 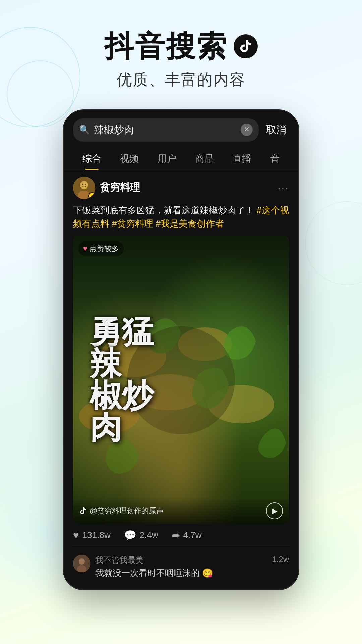 What do you see at coordinates (192, 535) in the screenshot?
I see `shares-value: 4.7w` at bounding box center [192, 535].